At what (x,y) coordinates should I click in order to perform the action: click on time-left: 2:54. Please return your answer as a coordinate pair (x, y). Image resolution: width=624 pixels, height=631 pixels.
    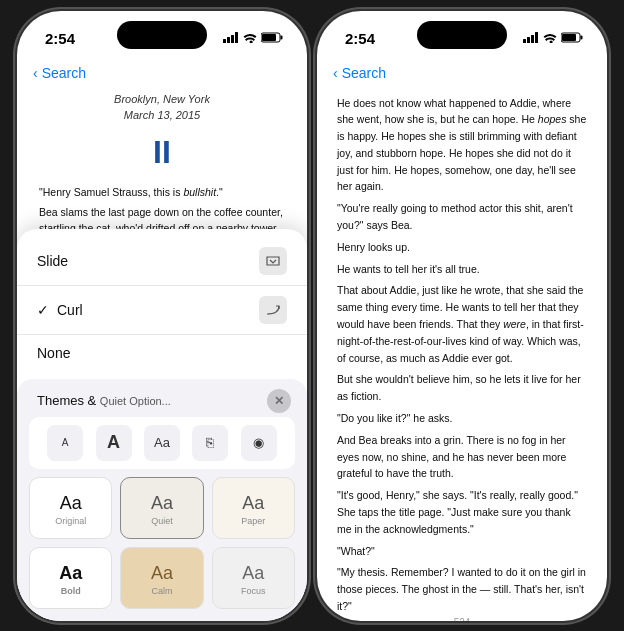
    Looking at the image, I should click on (60, 38).